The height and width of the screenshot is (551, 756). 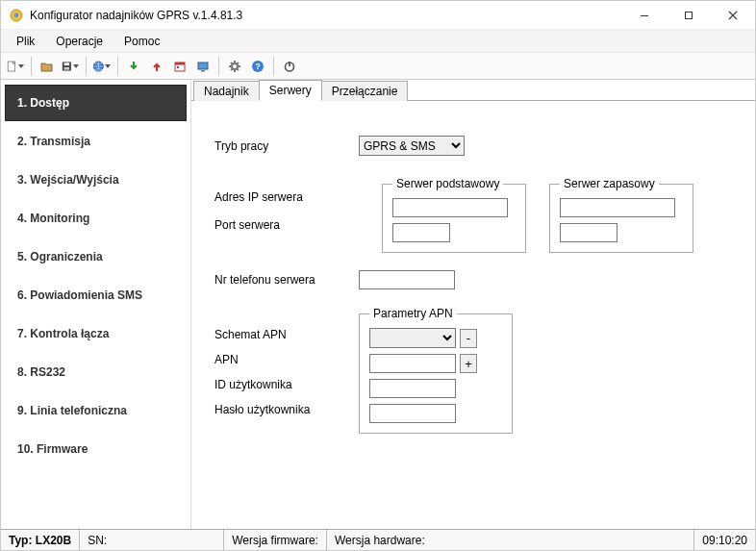 What do you see at coordinates (142, 41) in the screenshot?
I see `menu-help: Pomoc` at bounding box center [142, 41].